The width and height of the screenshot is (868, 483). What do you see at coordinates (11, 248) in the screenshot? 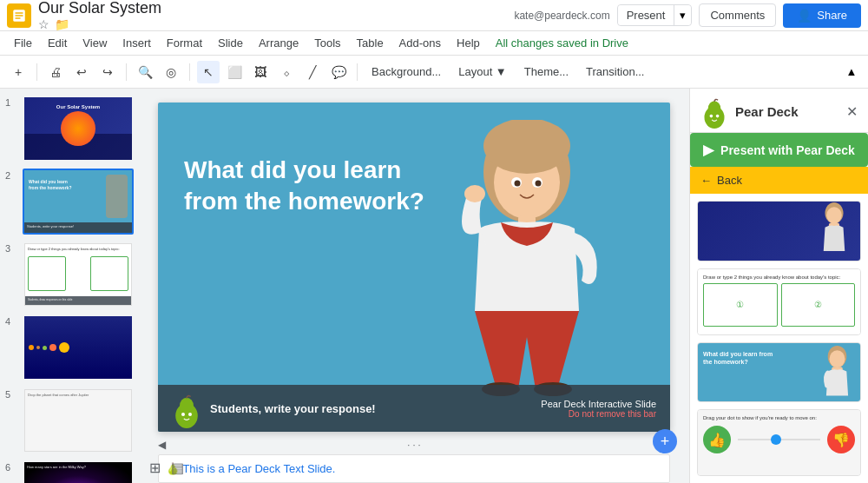
I see `slide-num-3: 3` at bounding box center [11, 248].